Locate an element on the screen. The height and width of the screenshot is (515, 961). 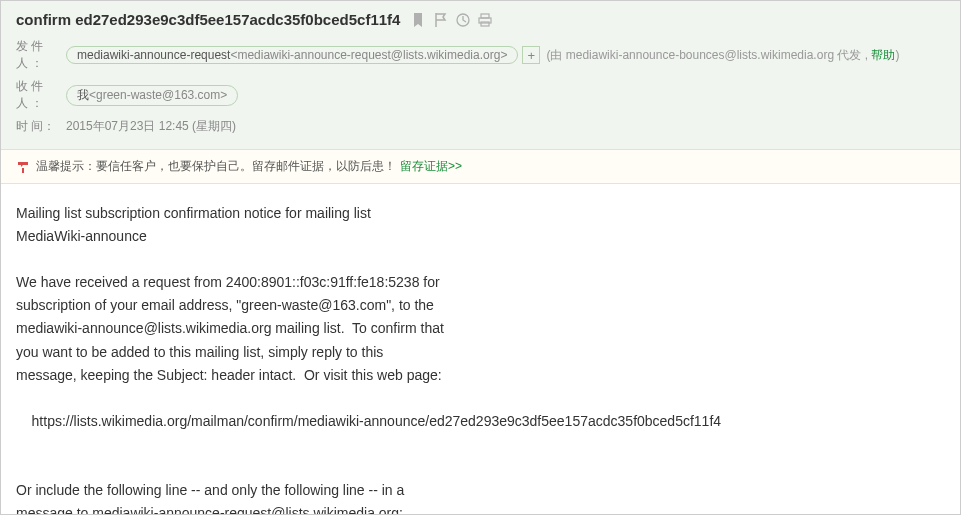
sent-by-close: ) is located at coordinates (897, 55).